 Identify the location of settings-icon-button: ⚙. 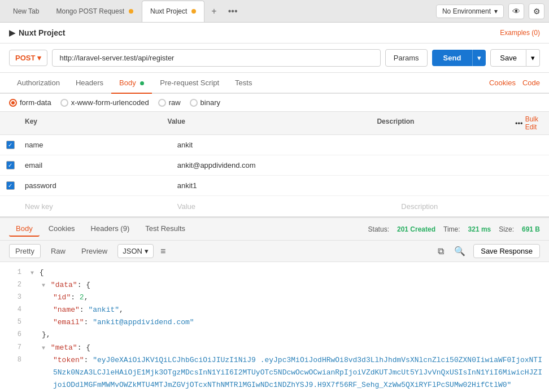
(537, 11).